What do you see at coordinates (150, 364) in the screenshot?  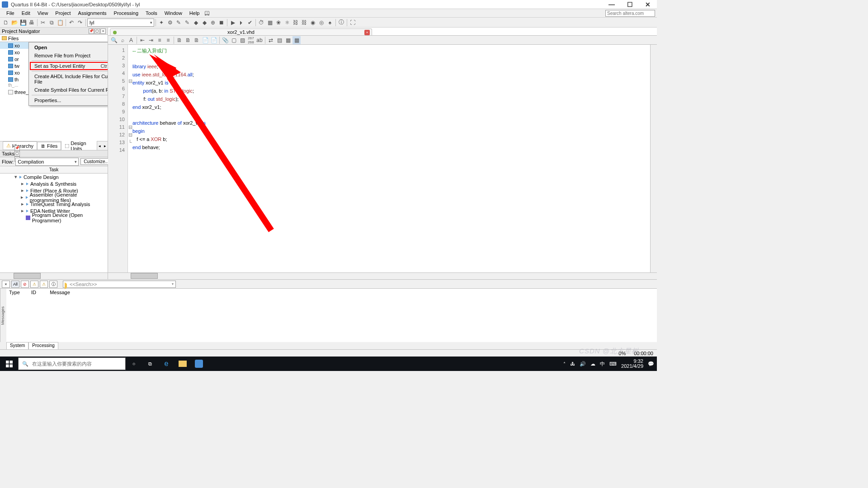 I see `taskview-icon: ⧉` at bounding box center [150, 364].